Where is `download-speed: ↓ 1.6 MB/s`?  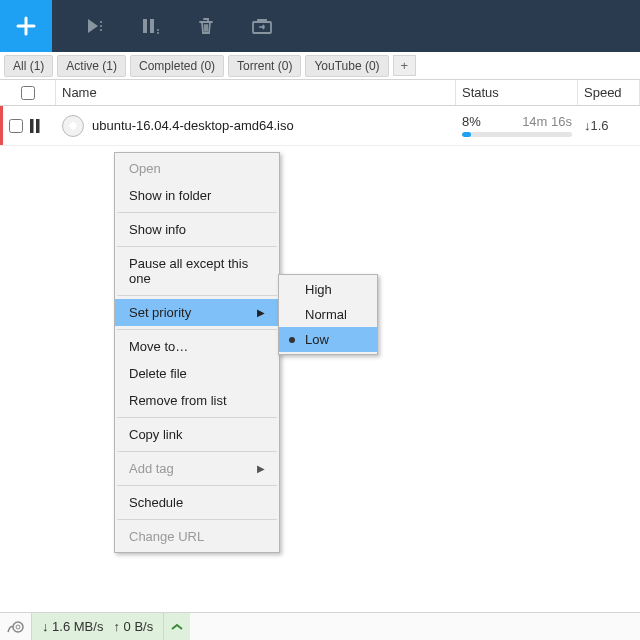 download-speed: ↓ 1.6 MB/s is located at coordinates (72, 626).